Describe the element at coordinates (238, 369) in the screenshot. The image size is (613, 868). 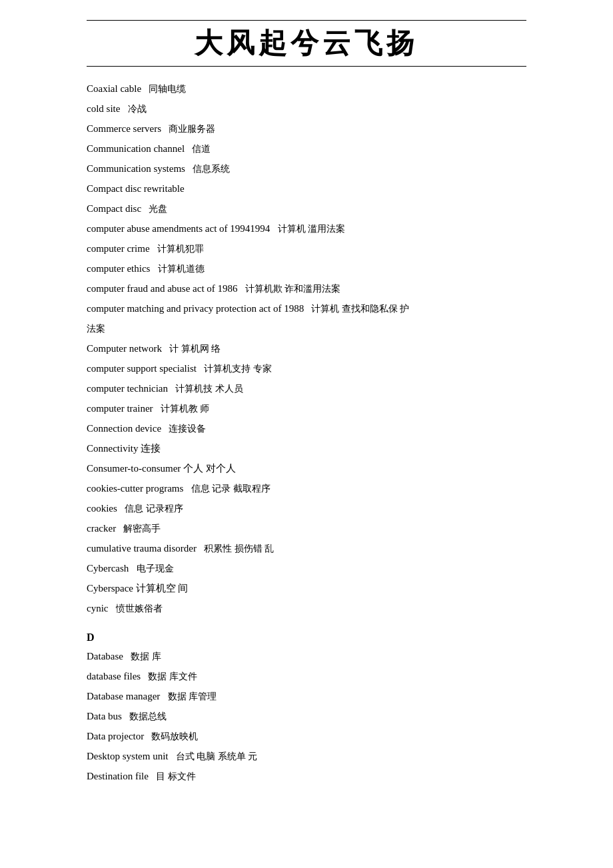
I see `entry-zh: 计算机支持 专家` at that location.